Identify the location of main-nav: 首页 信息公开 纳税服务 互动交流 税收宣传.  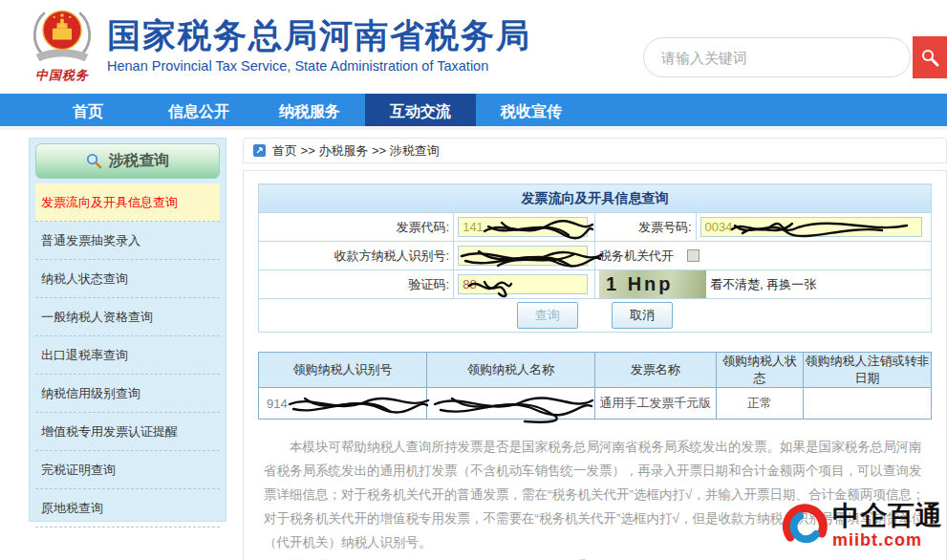
(474, 112).